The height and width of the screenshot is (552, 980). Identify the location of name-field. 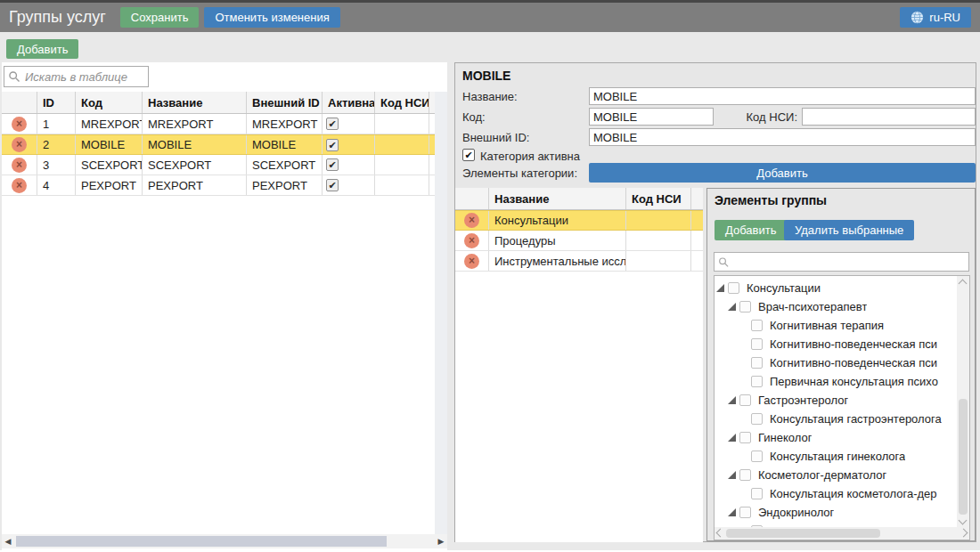
(782, 96).